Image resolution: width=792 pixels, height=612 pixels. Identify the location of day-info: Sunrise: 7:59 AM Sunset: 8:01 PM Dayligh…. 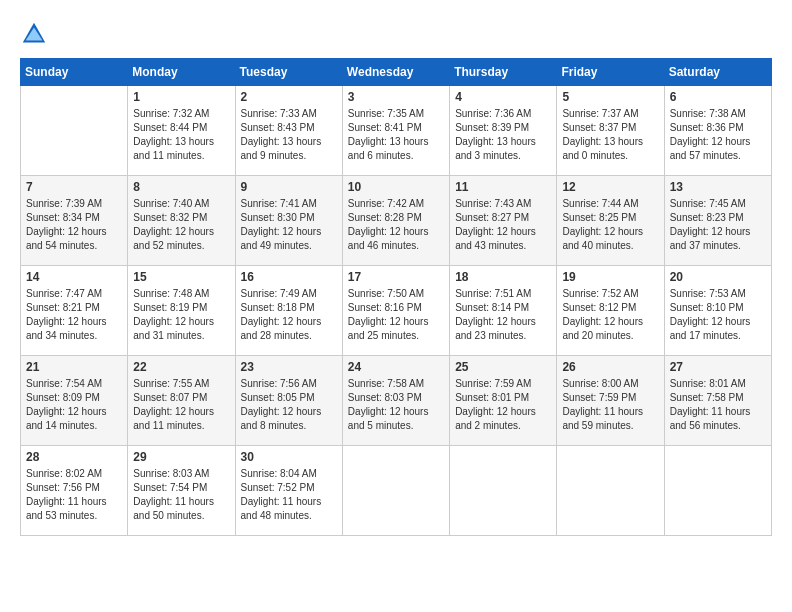
(503, 405).